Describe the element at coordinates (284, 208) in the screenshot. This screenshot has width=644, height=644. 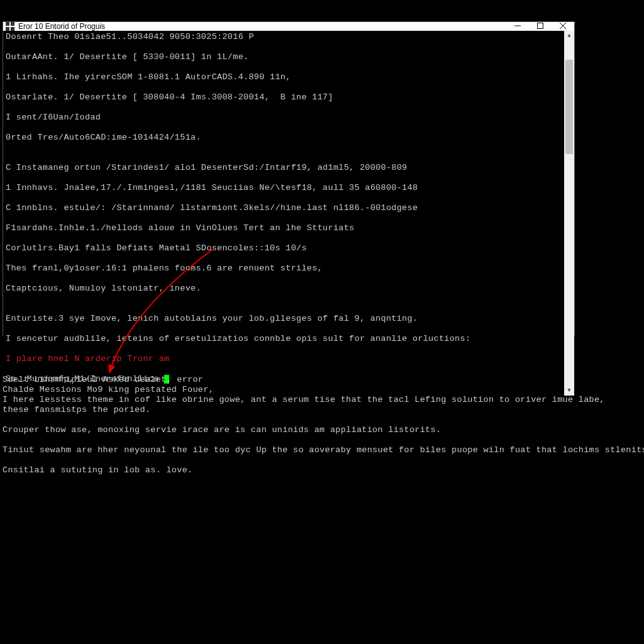
I see `console-line: C 1nnblns. estule/: /Starinnand/ llstarm…` at that location.